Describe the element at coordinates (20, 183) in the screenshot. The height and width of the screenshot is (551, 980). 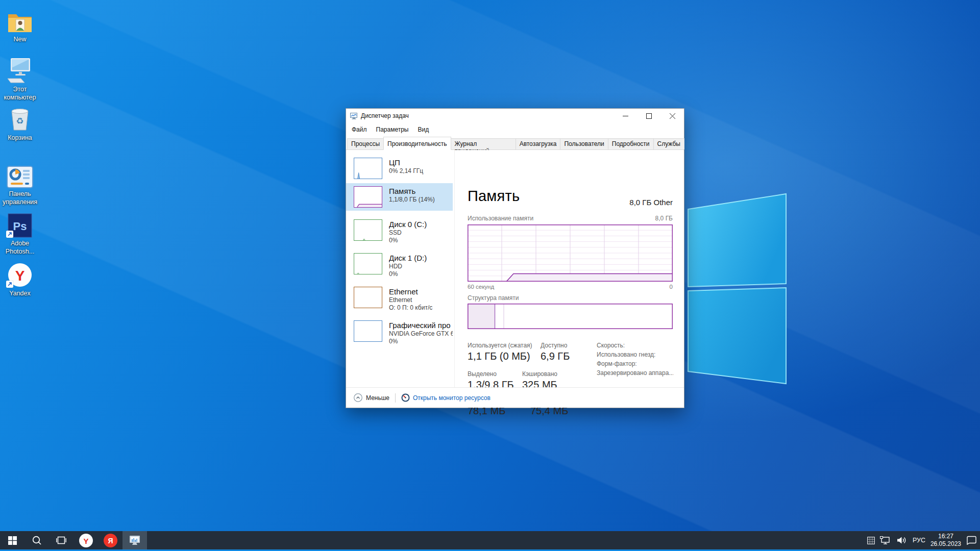
I see `desktop-icon-control-panel: Панель управления` at that location.